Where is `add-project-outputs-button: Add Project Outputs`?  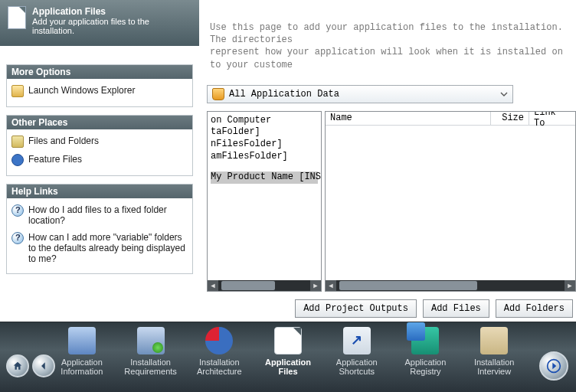
add-project-outputs-button: Add Project Outputs is located at coordinates (355, 309).